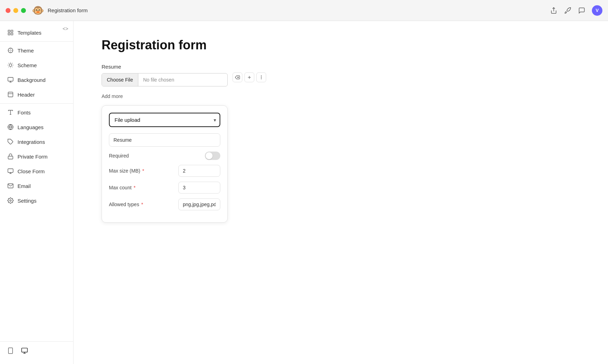  What do you see at coordinates (554, 10) in the screenshot?
I see `share-icon` at bounding box center [554, 10].